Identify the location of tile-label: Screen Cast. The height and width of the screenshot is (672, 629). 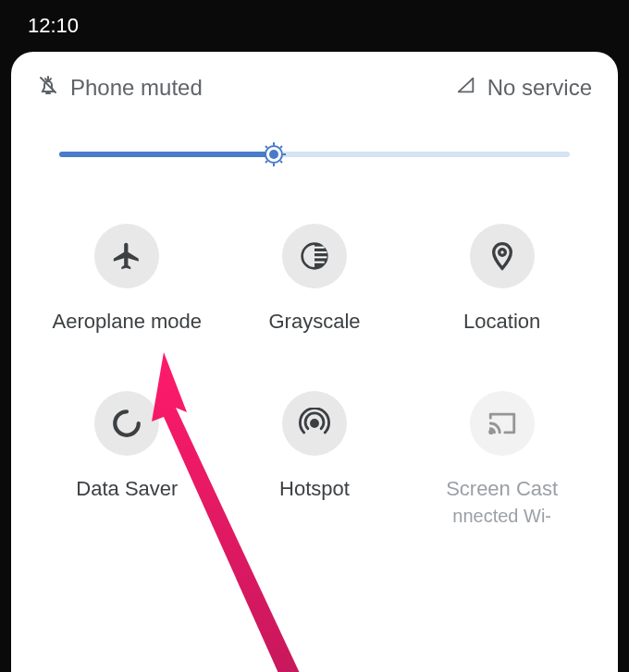
(501, 490).